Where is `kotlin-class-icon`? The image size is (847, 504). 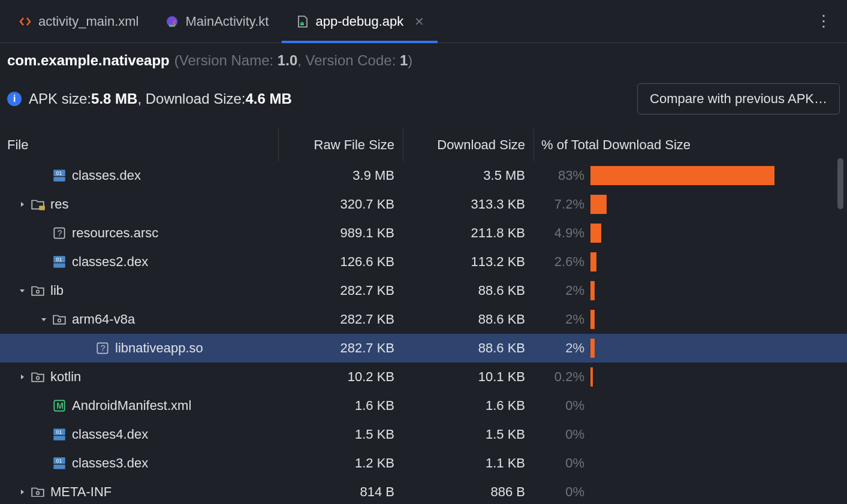 kotlin-class-icon is located at coordinates (172, 22).